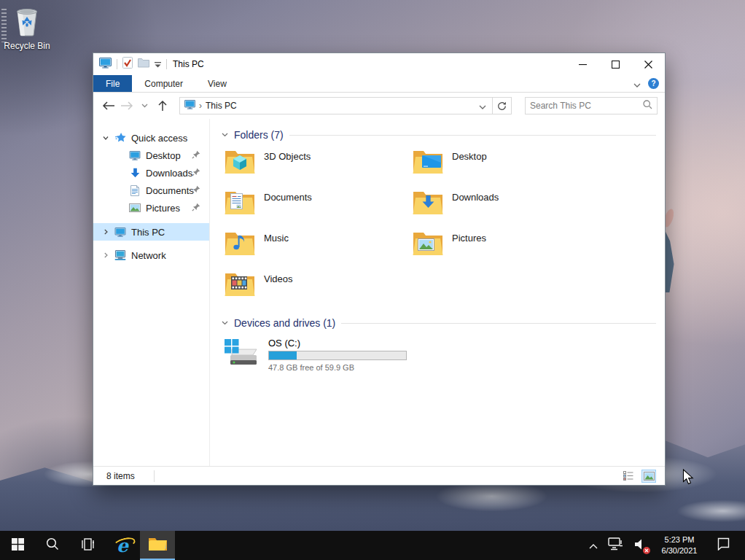 The height and width of the screenshot is (560, 745). I want to click on photo-glyph, so click(426, 246).